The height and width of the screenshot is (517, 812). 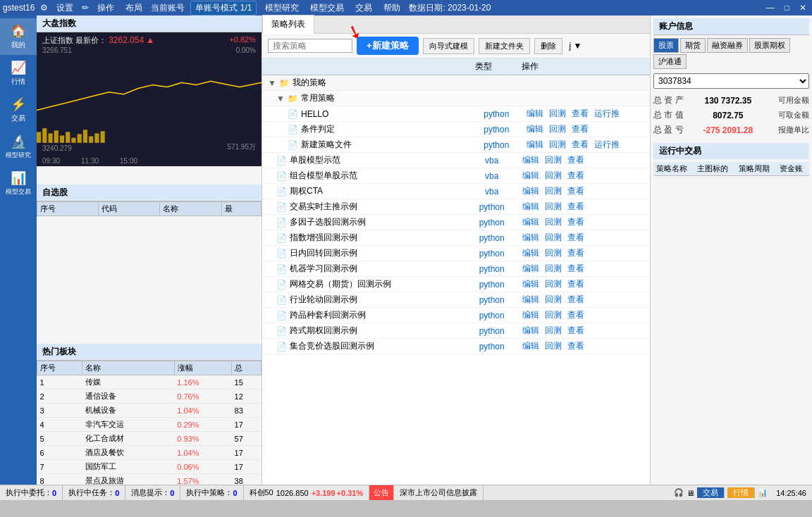 What do you see at coordinates (803, 8) in the screenshot?
I see `close-btn: ✕` at bounding box center [803, 8].